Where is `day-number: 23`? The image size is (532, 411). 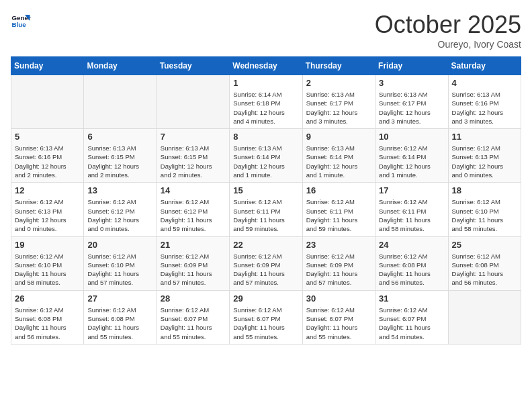 day-number: 23 is located at coordinates (339, 244).